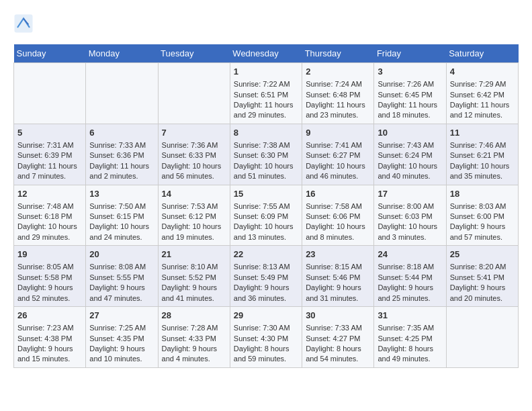 This screenshot has width=532, height=411. What do you see at coordinates (122, 328) in the screenshot?
I see `cell-text: Sunrise: 7:25 AM` at bounding box center [122, 328].